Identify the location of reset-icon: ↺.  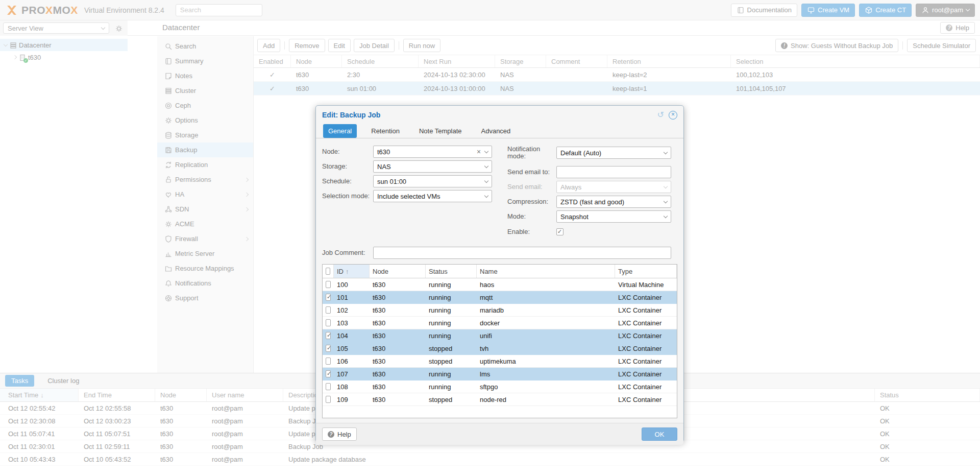
(660, 115).